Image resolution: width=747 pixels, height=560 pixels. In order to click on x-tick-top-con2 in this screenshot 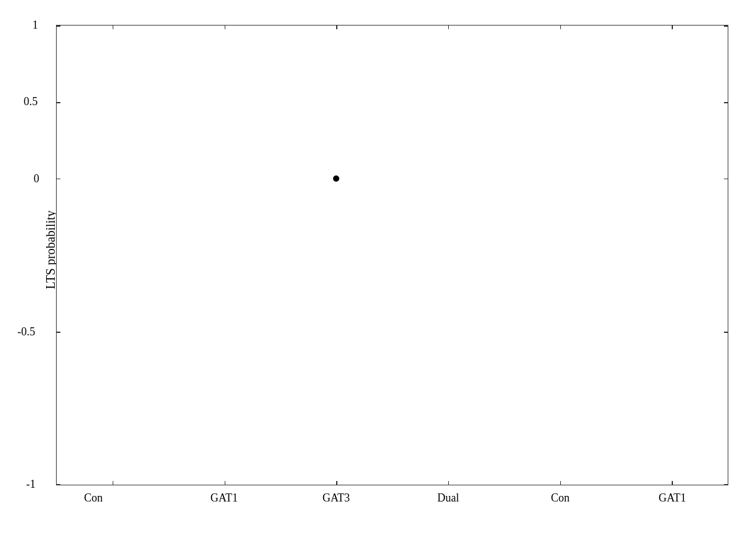, I will do `click(561, 27)`.